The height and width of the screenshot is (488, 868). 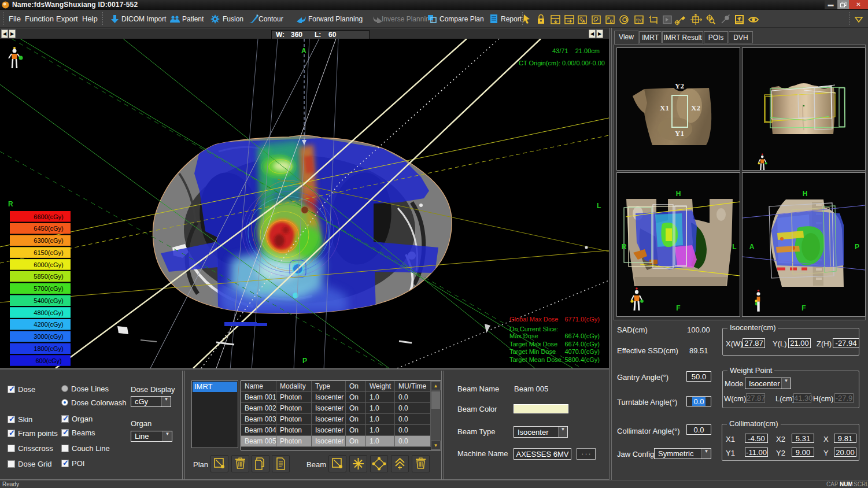 I want to click on svg-text: 5400(cGy), so click(x=49, y=301).